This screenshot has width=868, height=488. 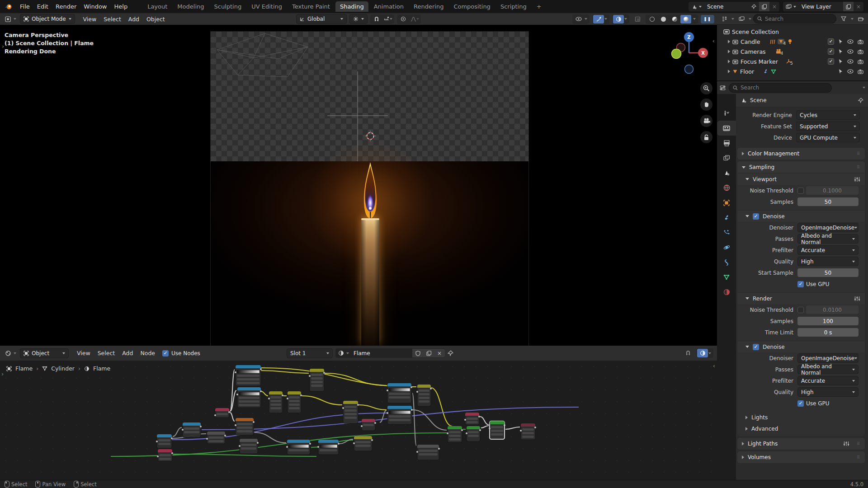 What do you see at coordinates (127, 353) in the screenshot?
I see `sh-menu-add: Add` at bounding box center [127, 353].